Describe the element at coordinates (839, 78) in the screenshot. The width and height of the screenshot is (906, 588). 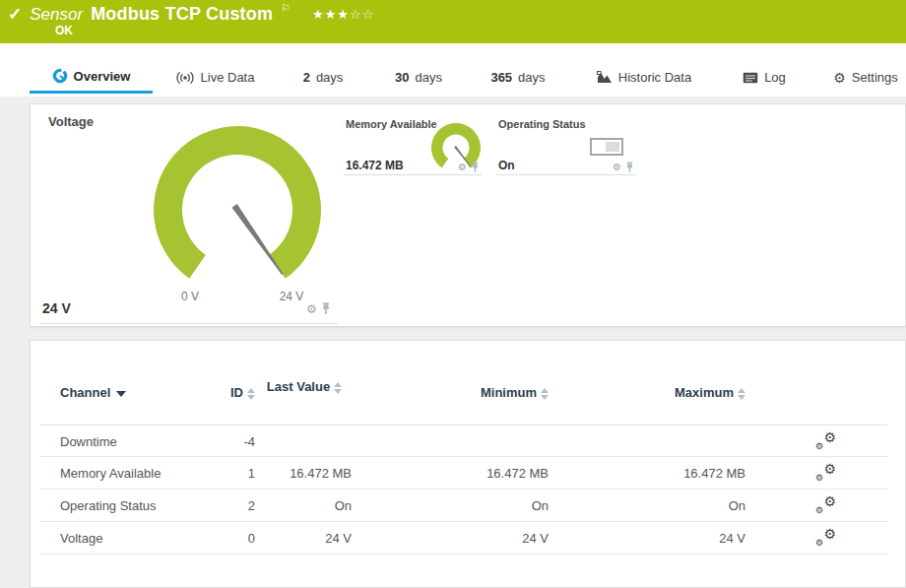
I see `gear-icon: ⚙` at that location.